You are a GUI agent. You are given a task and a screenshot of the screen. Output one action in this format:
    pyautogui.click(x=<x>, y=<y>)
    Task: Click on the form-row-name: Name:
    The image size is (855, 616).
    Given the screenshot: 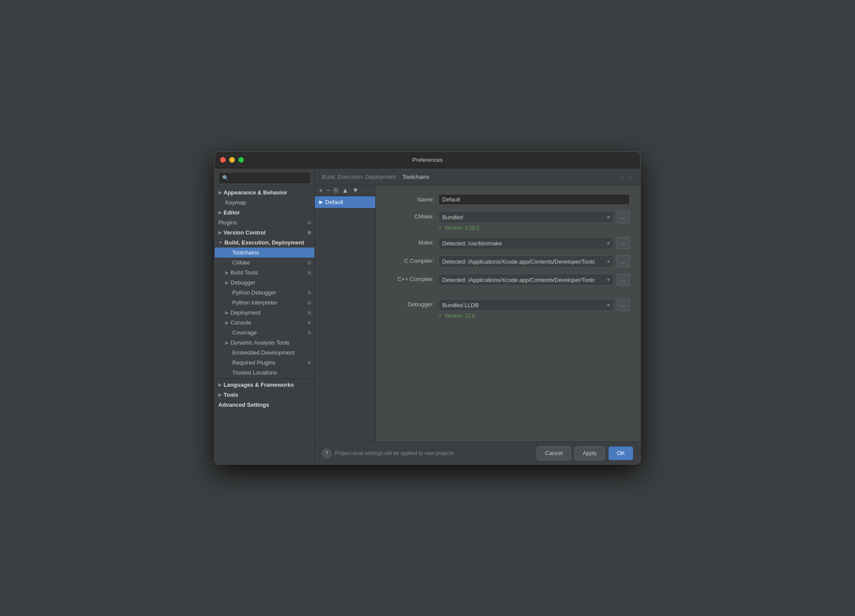 What is the action you would take?
    pyautogui.click(x=508, y=199)
    